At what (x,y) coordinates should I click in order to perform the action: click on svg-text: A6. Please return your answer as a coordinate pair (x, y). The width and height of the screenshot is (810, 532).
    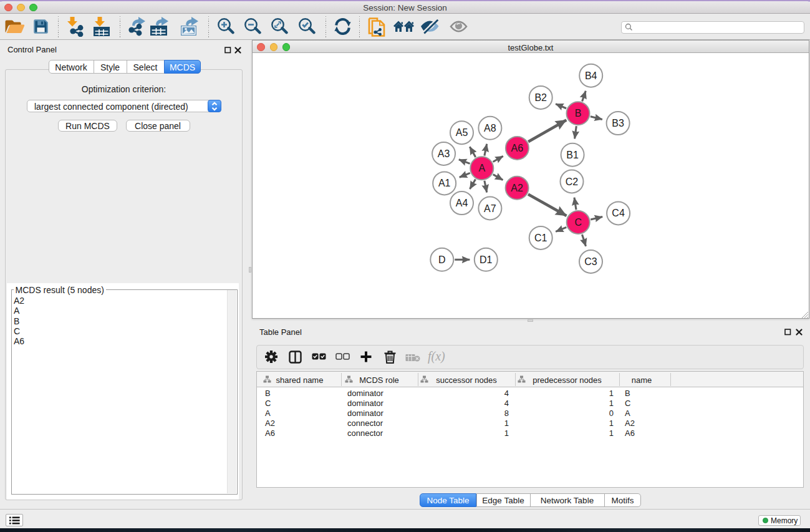
    Looking at the image, I should click on (518, 148).